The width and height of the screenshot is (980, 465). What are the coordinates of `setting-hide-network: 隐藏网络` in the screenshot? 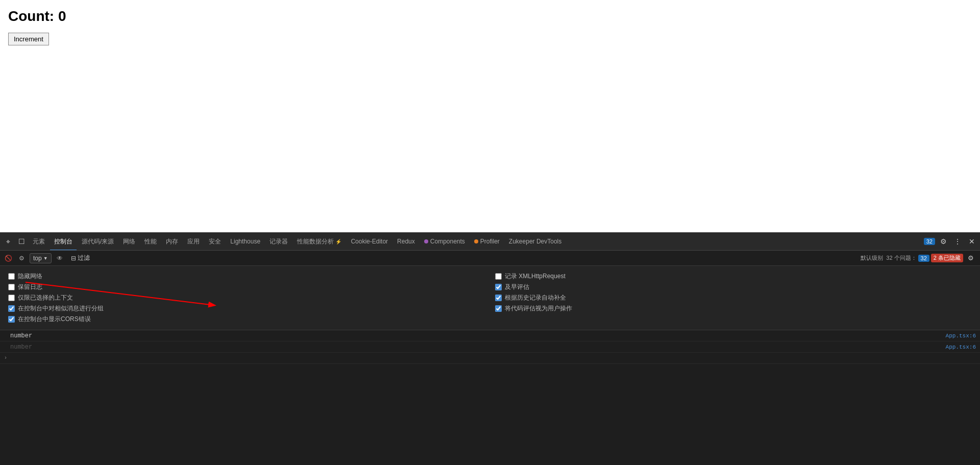 It's located at (247, 277).